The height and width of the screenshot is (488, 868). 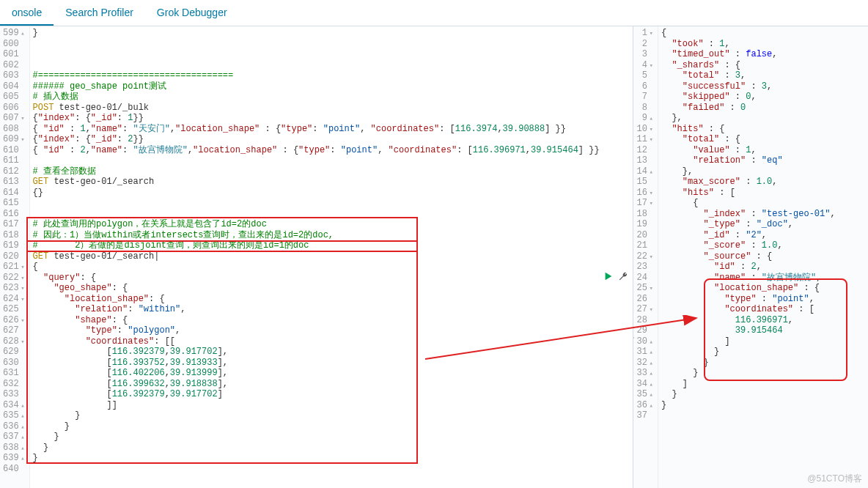 What do you see at coordinates (635, 338) in the screenshot?
I see `scroll-indicator: ⋮` at bounding box center [635, 338].